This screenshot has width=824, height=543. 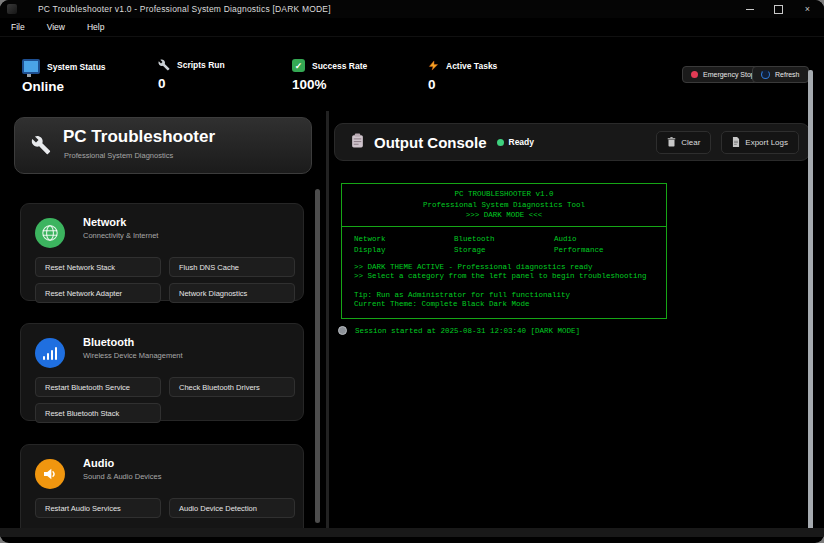 What do you see at coordinates (318, 356) in the screenshot?
I see `sidebar-scrollbar` at bounding box center [318, 356].